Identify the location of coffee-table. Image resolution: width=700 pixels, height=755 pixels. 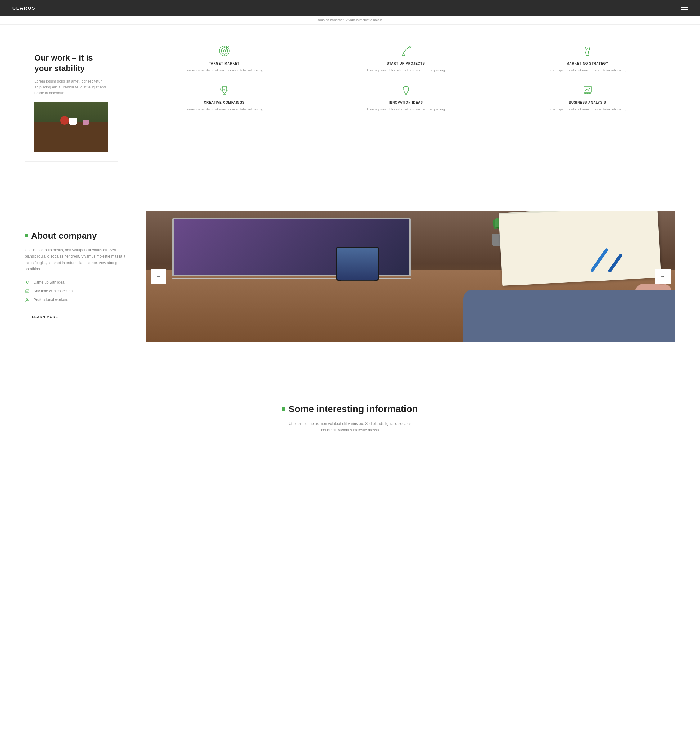
(71, 137).